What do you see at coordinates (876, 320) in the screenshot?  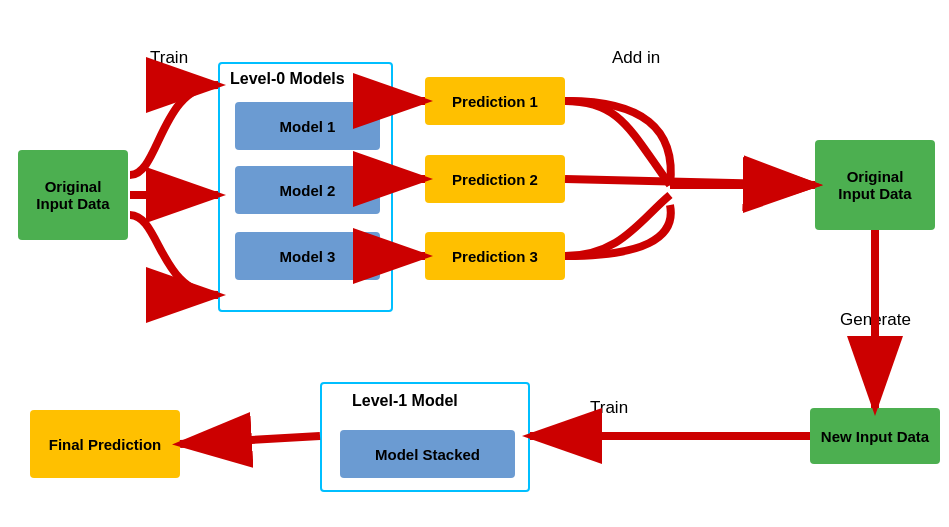 I see `generate-label: Generate` at bounding box center [876, 320].